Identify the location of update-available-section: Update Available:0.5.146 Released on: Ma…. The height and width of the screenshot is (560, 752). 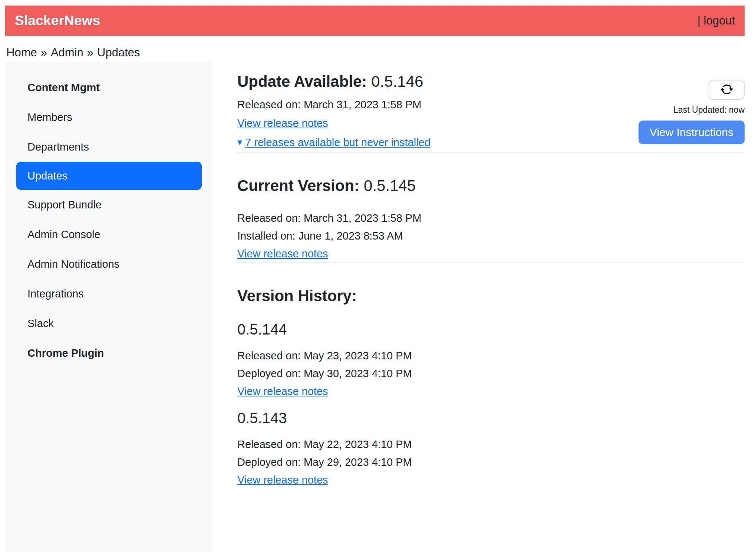
(491, 112).